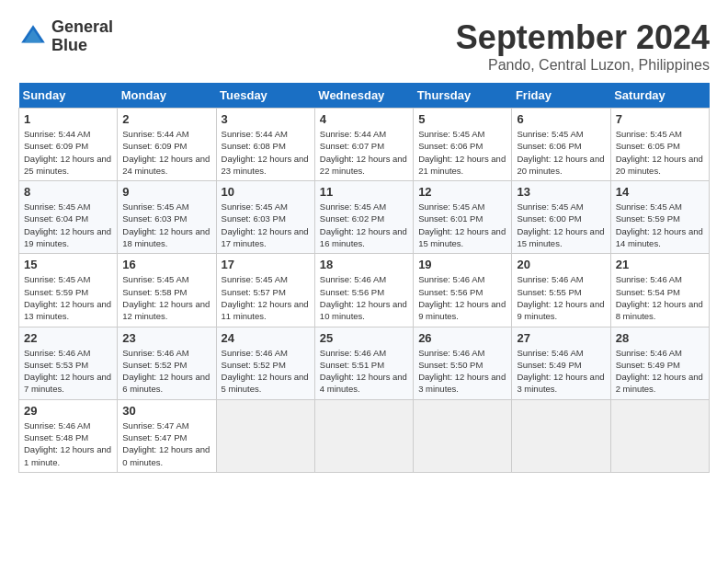 The width and height of the screenshot is (728, 563). I want to click on day-number: 21, so click(660, 265).